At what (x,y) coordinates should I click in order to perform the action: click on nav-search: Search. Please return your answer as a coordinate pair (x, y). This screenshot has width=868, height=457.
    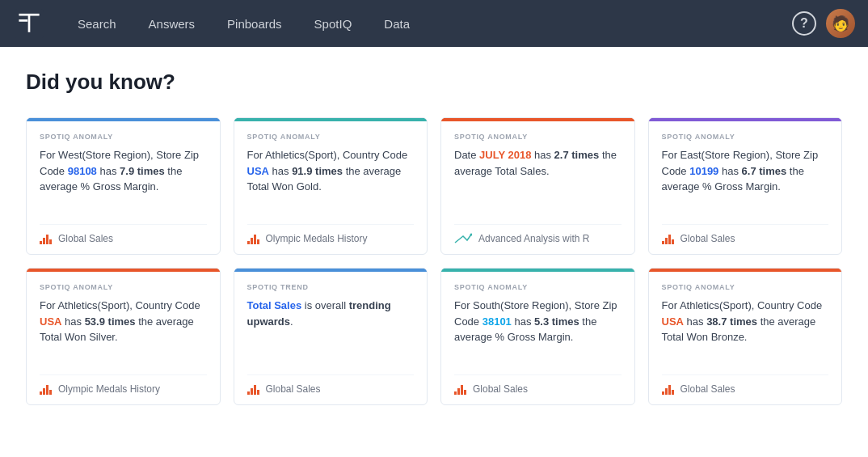
    Looking at the image, I should click on (97, 23).